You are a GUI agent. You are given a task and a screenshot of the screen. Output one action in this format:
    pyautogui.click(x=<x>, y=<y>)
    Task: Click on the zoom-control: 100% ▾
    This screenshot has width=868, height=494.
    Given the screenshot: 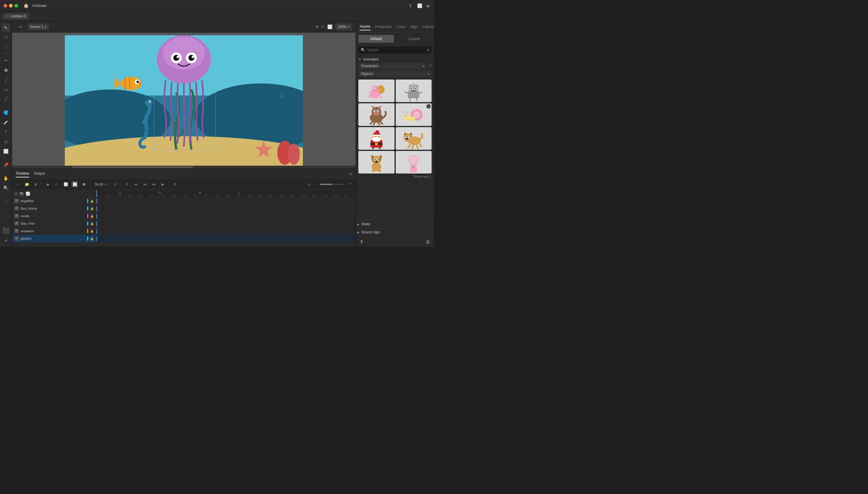 What is the action you would take?
    pyautogui.click(x=344, y=27)
    